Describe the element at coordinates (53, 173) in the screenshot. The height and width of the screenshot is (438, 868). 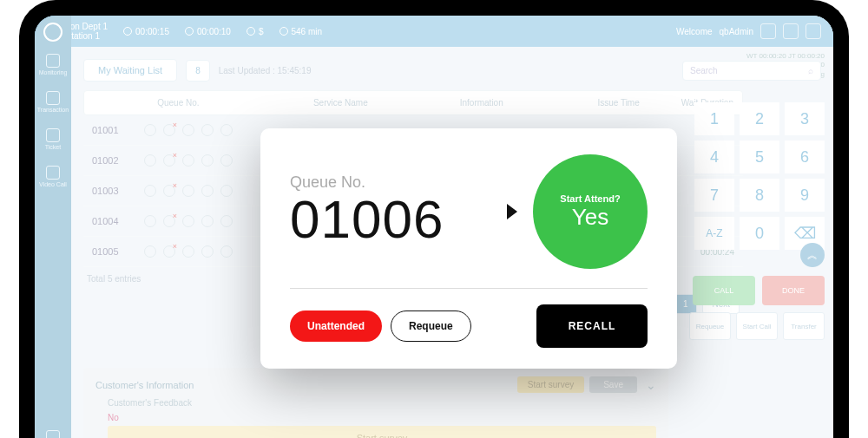
I see `video-icon` at that location.